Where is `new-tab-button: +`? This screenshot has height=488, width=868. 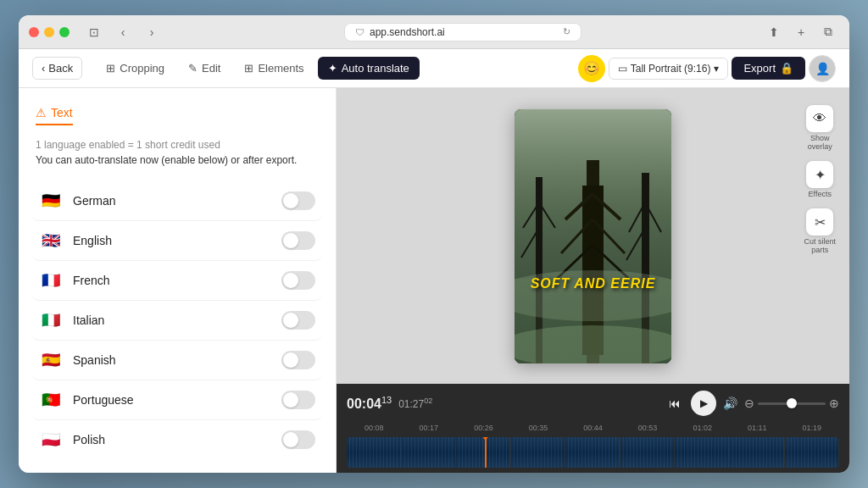 new-tab-button: + is located at coordinates (801, 32).